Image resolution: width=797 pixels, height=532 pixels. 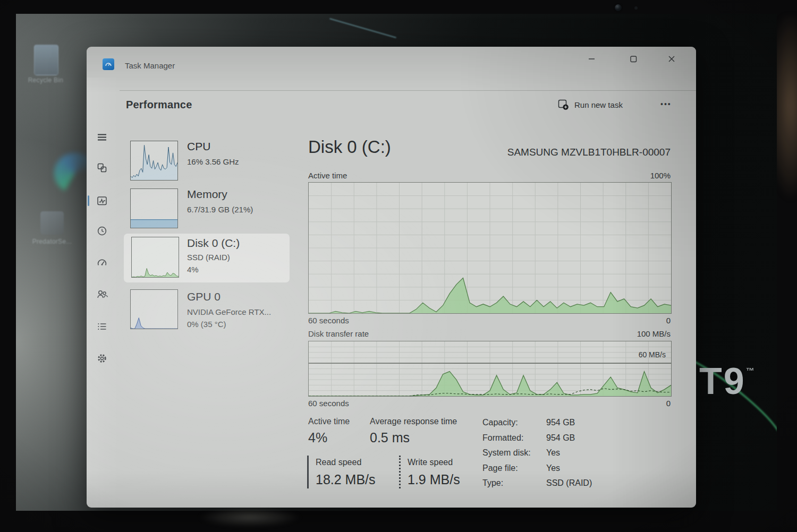 What do you see at coordinates (592, 59) in the screenshot?
I see `minimize-icon` at bounding box center [592, 59].